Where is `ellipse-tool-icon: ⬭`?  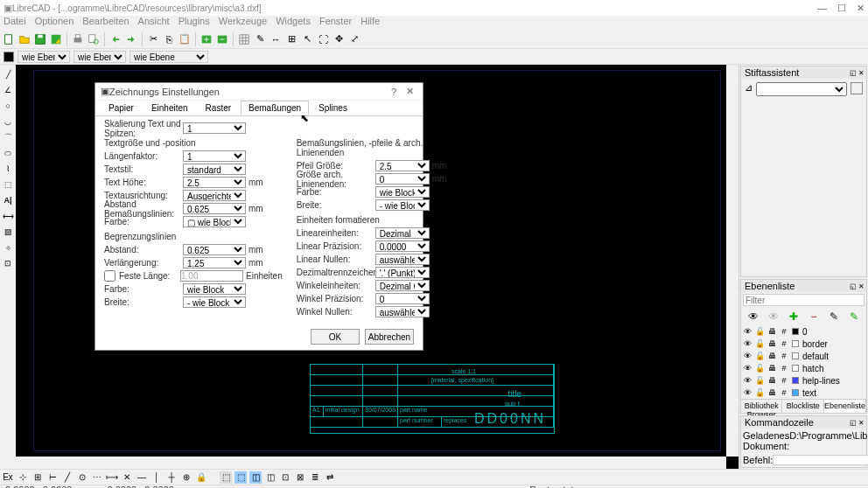
ellipse-tool-icon: ⬭ is located at coordinates (8, 153).